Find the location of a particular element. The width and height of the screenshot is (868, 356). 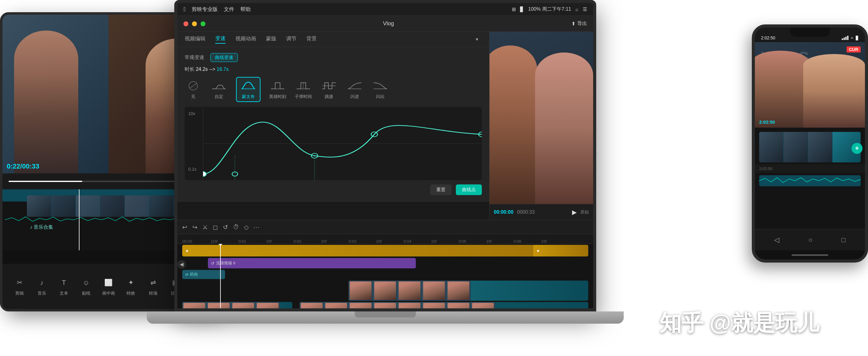

watermark: 知乎 @就是玩儿 is located at coordinates (739, 323).